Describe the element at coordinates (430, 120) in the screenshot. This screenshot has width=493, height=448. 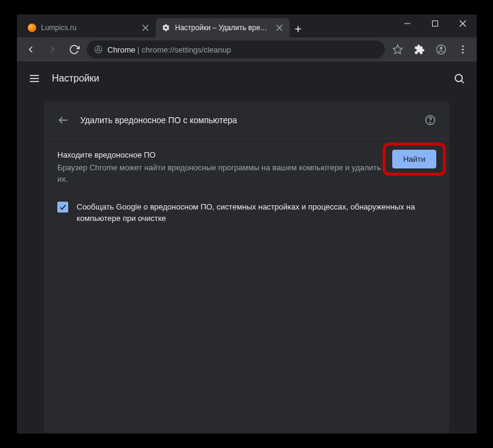
I see `help-icon` at that location.